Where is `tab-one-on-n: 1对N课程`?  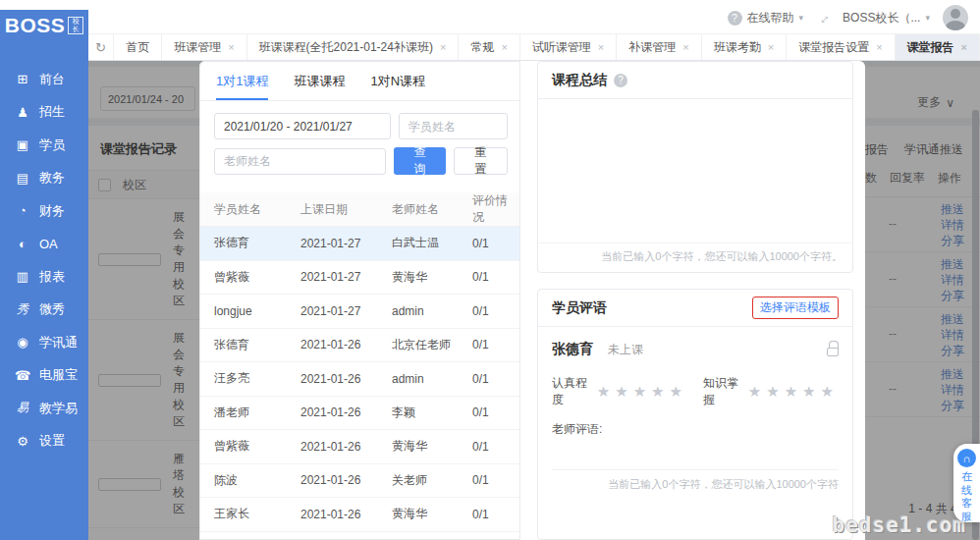
tab-one-on-n: 1对N课程 is located at coordinates (398, 81).